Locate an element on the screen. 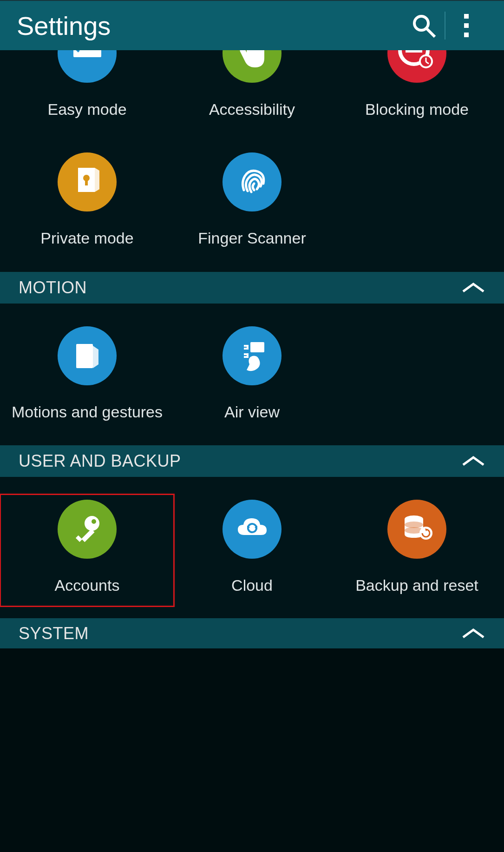 This screenshot has width=504, height=852. item-cloud: Cloud is located at coordinates (252, 548).